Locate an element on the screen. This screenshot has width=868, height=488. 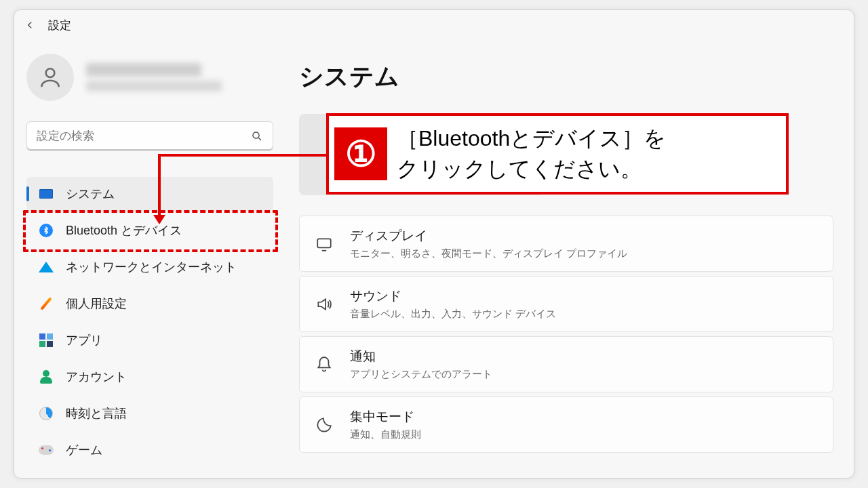
setting-desc: アプリとシステムでのアラート is located at coordinates (421, 374).